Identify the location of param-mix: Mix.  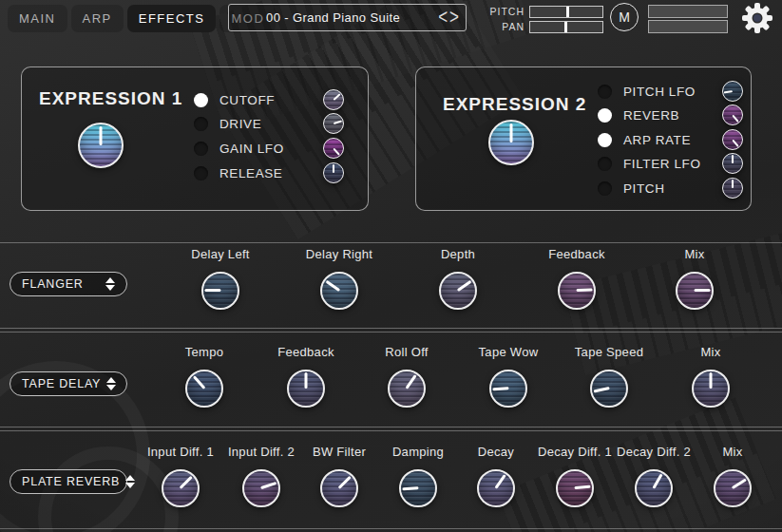
(733, 476).